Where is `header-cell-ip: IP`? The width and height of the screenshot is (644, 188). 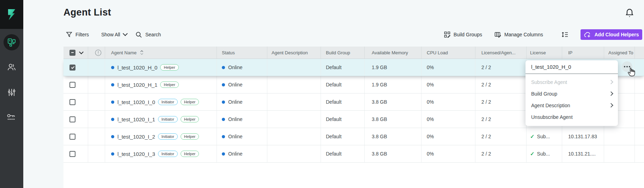
header-cell-ip: IP is located at coordinates (583, 53).